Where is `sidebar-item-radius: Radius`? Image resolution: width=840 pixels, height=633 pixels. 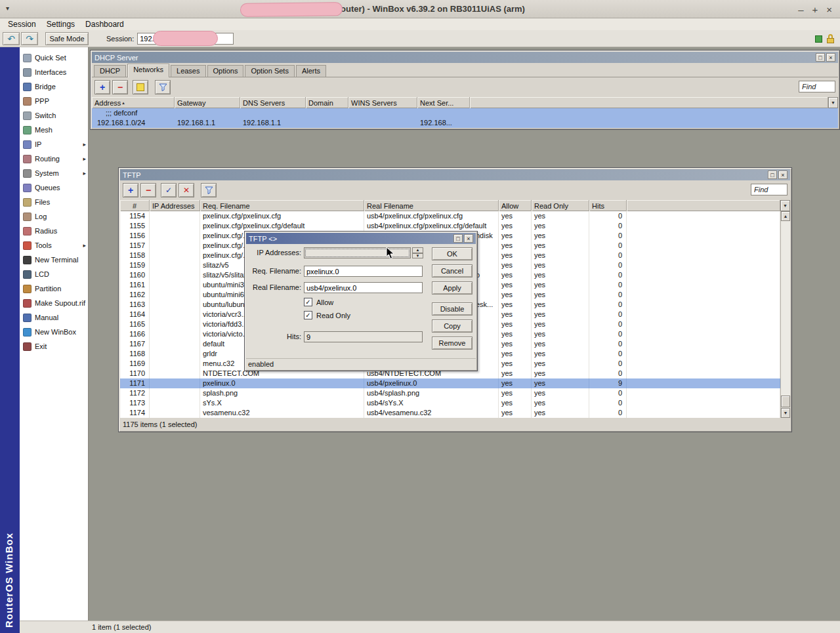
sidebar-item-radius: Radius is located at coordinates (54, 231).